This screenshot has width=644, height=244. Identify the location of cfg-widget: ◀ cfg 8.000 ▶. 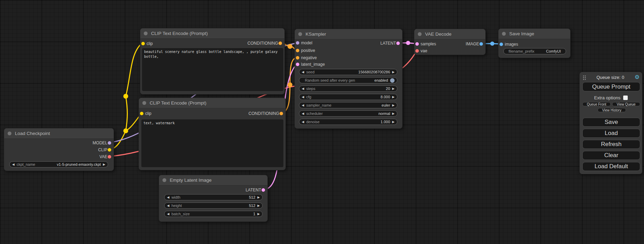
(348, 97).